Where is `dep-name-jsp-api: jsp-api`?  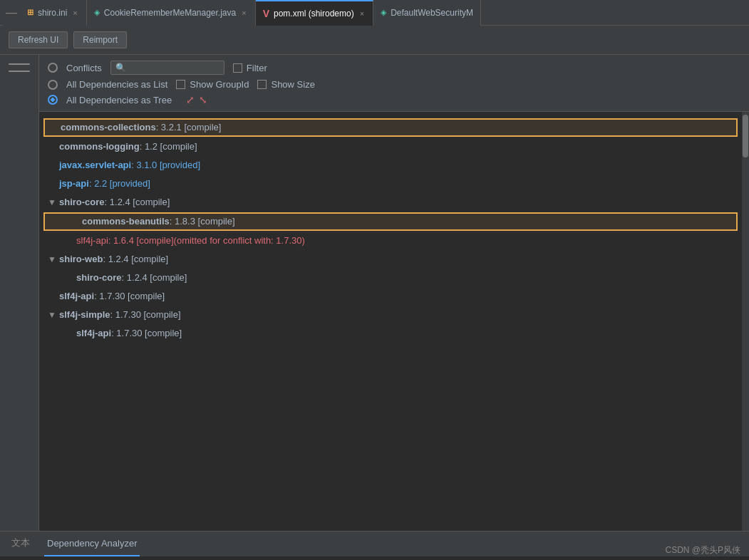
dep-name-jsp-api: jsp-api is located at coordinates (74, 184).